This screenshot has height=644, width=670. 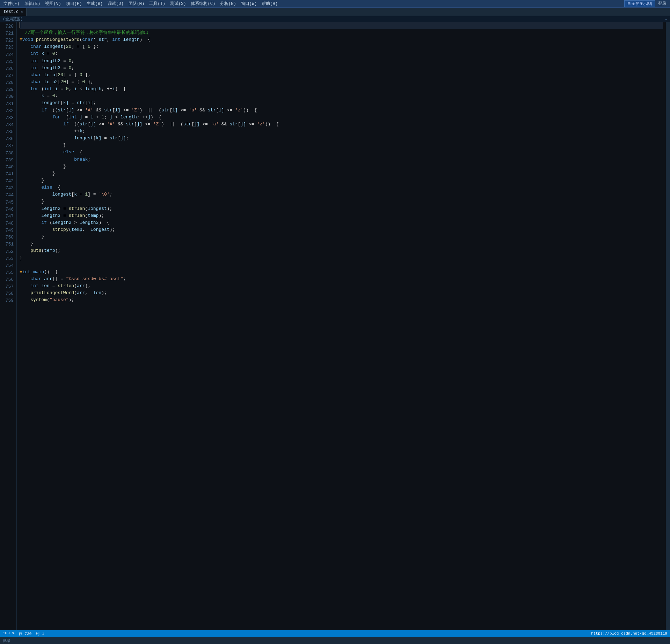 What do you see at coordinates (8, 163) in the screenshot?
I see `line-numbers-inner: 7207217227237247257267277287297307317327…` at bounding box center [8, 163].